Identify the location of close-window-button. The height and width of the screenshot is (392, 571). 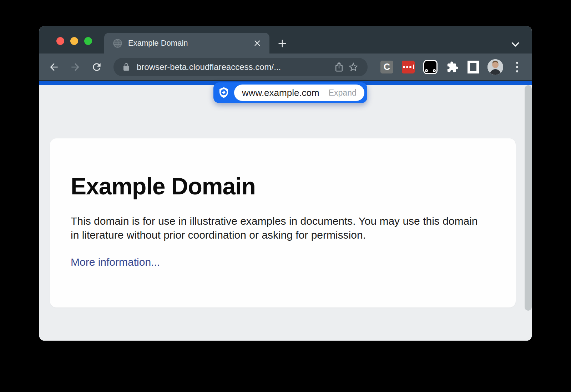
(60, 41).